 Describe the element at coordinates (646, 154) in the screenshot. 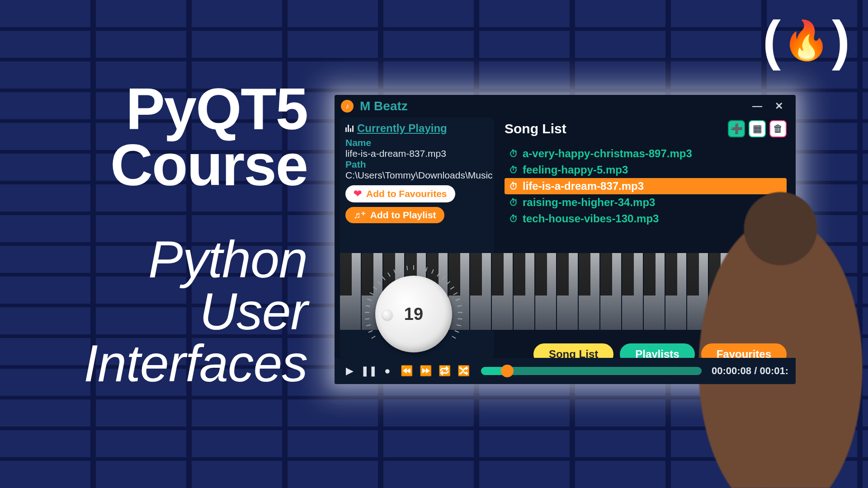

I see `song-row: ⏱a-very-happy-christmas-897.mp3` at that location.